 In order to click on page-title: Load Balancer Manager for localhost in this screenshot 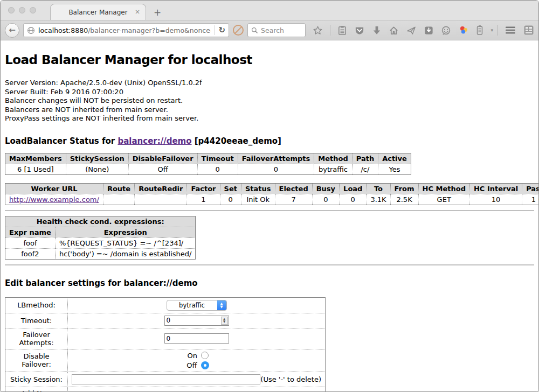, I will do `click(270, 60)`.